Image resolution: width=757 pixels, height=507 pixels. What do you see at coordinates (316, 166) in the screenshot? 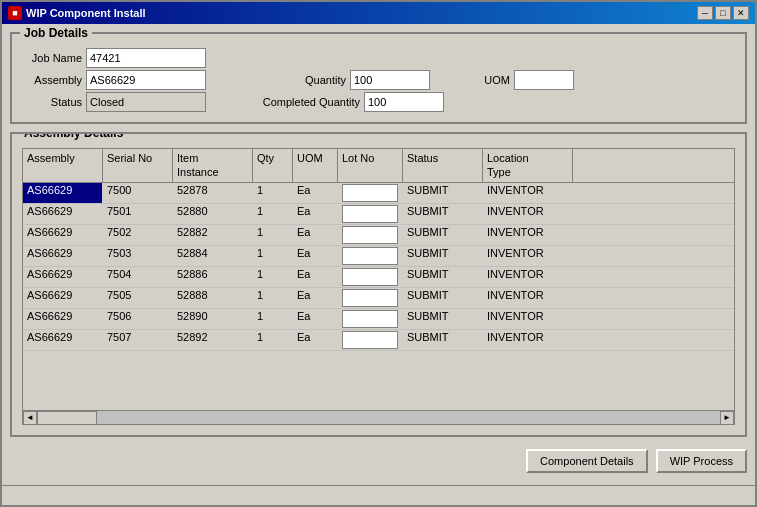
I see `th-uom: UOM` at bounding box center [316, 166].